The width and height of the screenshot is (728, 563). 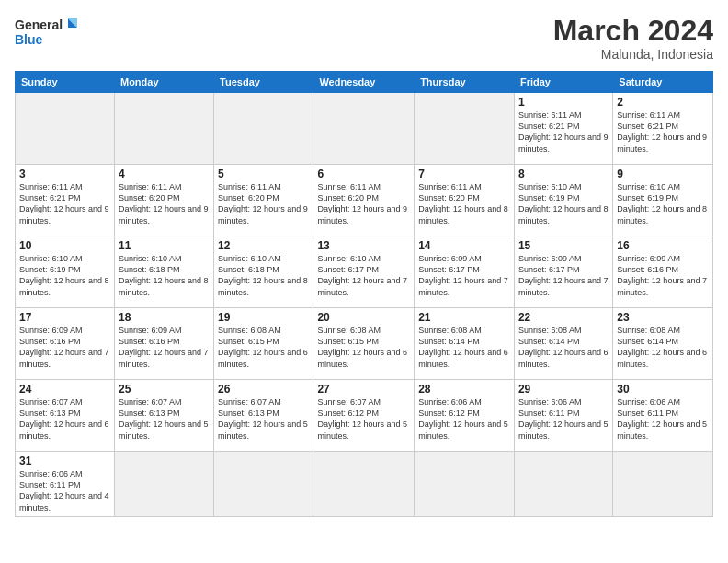 I want to click on calendar-cell: 24Sunrise: 6:07 AM Sunset: 6:13 PM Dayli…, so click(x=65, y=416).